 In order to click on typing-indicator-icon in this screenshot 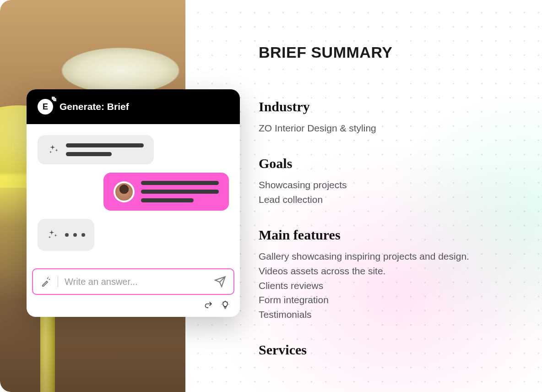, I will do `click(75, 235)`.